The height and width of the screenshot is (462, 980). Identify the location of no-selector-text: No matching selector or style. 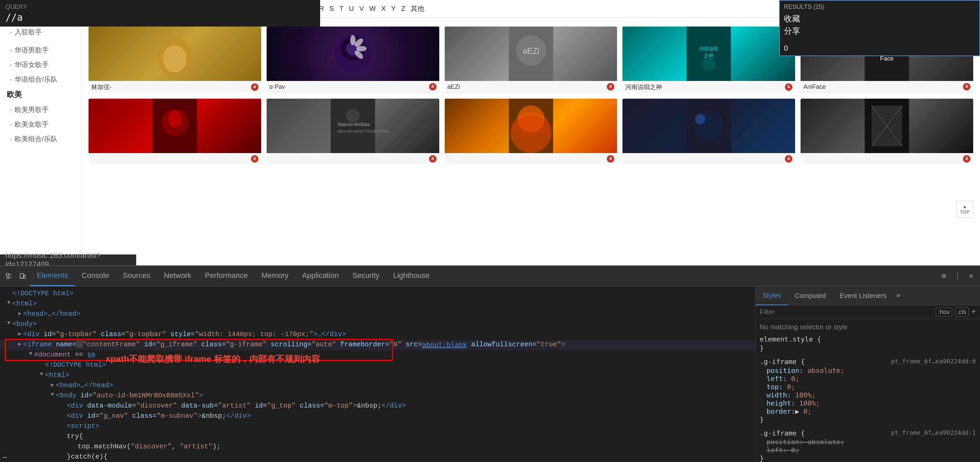
(868, 327).